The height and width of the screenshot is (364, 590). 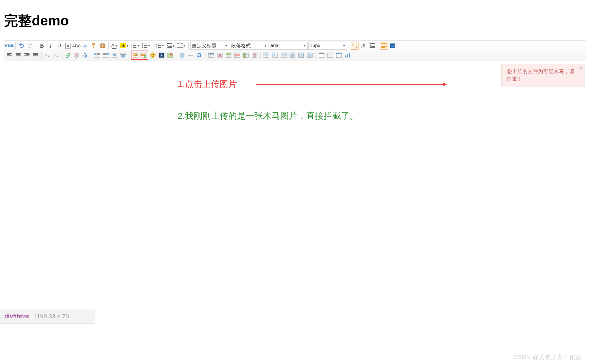 I want to click on delete-row-button, so click(x=237, y=55).